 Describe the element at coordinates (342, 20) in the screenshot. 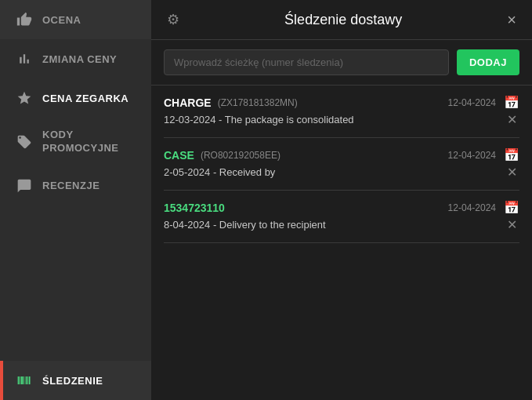

I see `modal-header: ⚙ Śledzenie dostawy ×` at that location.